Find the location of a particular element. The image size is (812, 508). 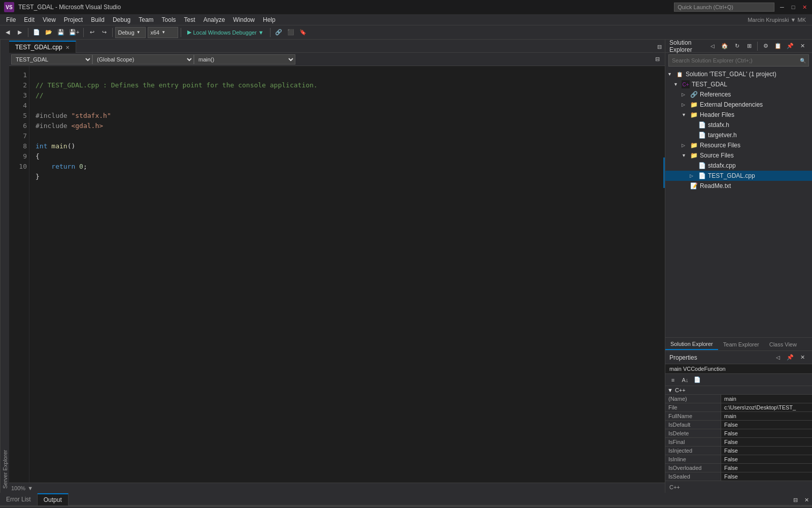

se-close-btn: ✕ is located at coordinates (802, 46).